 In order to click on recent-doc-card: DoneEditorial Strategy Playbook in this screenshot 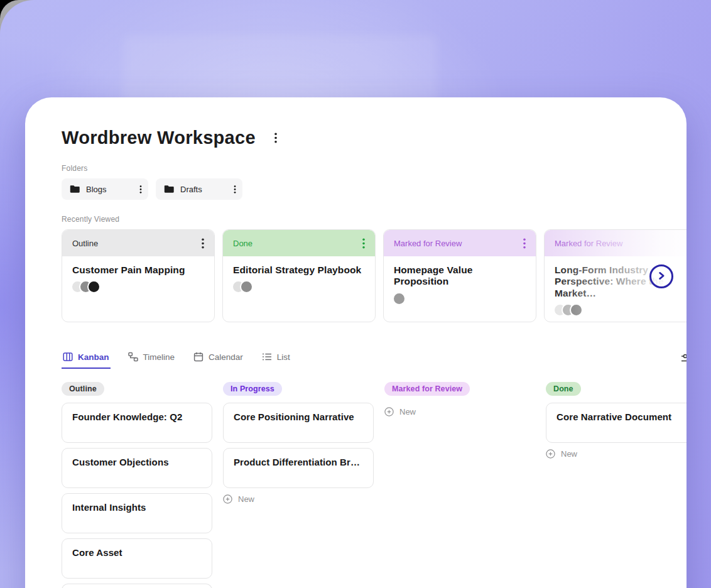, I will do `click(299, 276)`.